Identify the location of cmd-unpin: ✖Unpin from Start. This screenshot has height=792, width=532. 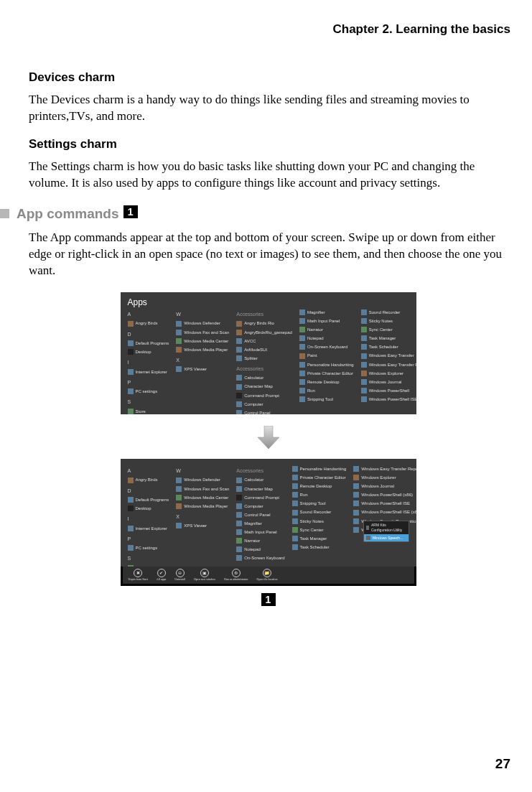
(138, 574).